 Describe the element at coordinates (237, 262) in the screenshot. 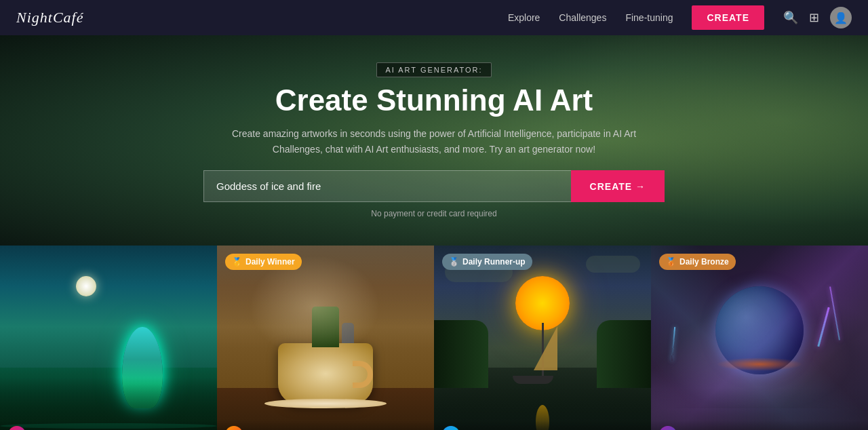

I see `winner-medal-icon: 🥇` at that location.